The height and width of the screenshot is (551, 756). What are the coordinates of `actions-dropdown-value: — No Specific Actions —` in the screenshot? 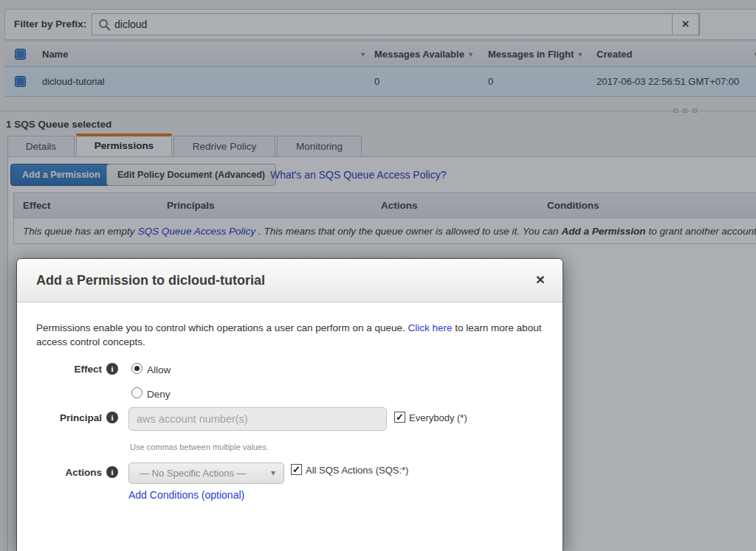 It's located at (193, 474).